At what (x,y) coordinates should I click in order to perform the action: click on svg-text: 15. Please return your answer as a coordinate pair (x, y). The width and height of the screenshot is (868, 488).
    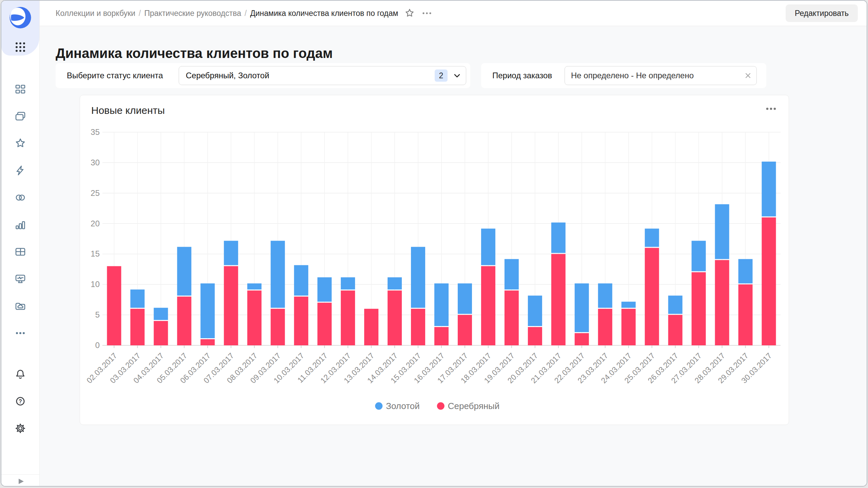
    Looking at the image, I should click on (95, 253).